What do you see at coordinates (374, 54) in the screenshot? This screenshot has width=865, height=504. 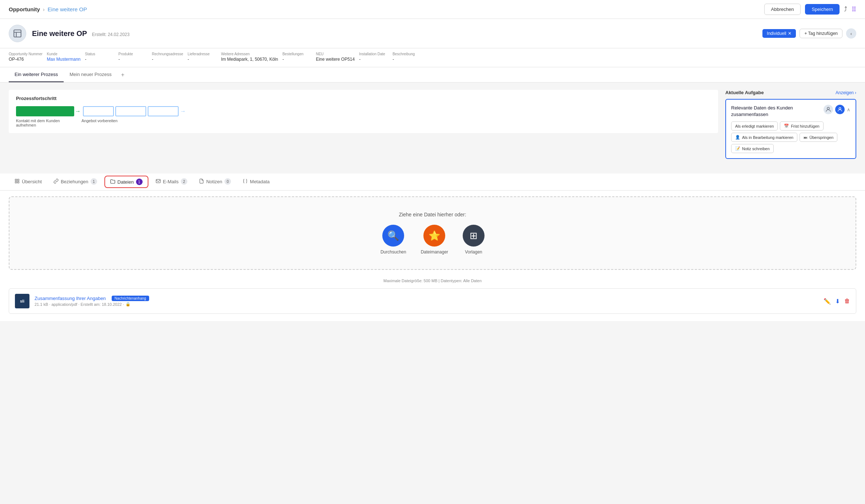 I see `field-label: Installation Date` at bounding box center [374, 54].